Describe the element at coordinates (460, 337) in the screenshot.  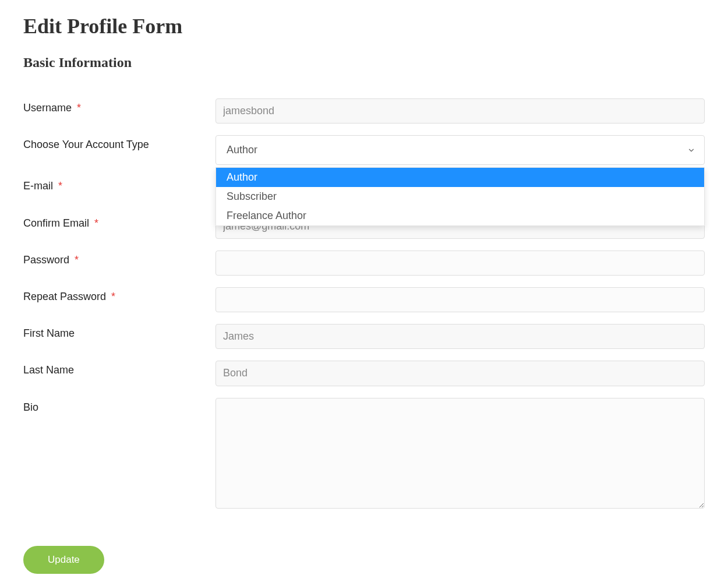
I see `first-name-input` at that location.